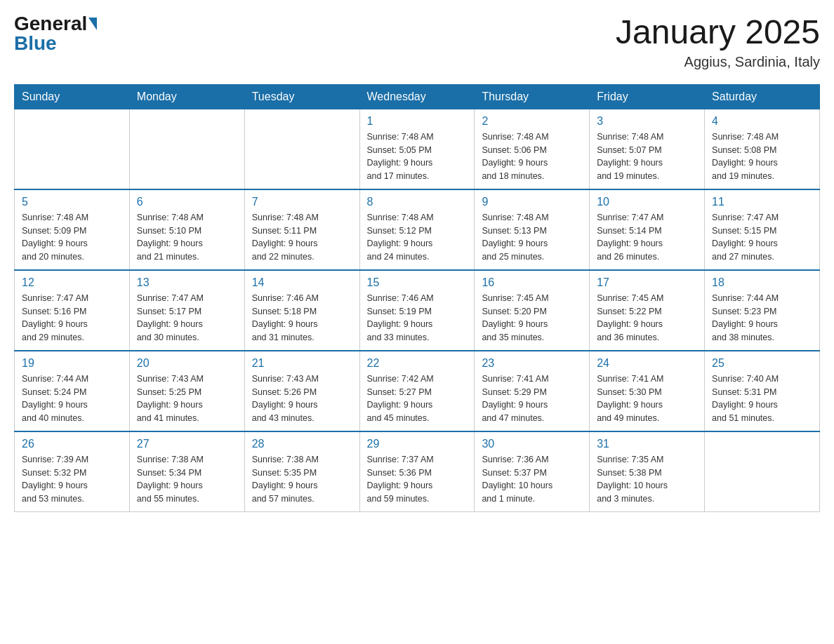  What do you see at coordinates (35, 43) in the screenshot?
I see `logo-blue-text: Blue` at bounding box center [35, 43].